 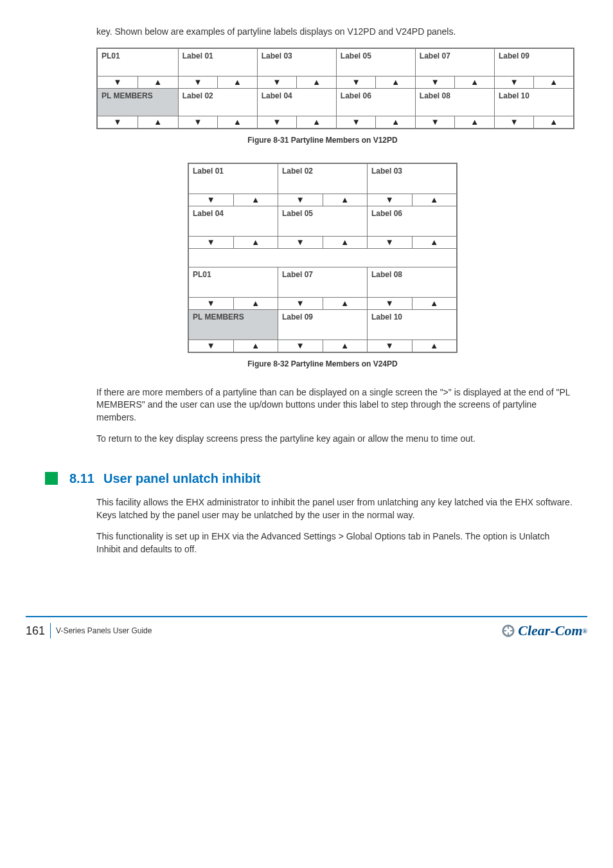 What do you see at coordinates (323, 258) in the screenshot?
I see `grid-v24pd: Label 01 Label 02 Label 03 ▼▲ ▼▲ ▼▲ Labe…` at bounding box center [323, 258].